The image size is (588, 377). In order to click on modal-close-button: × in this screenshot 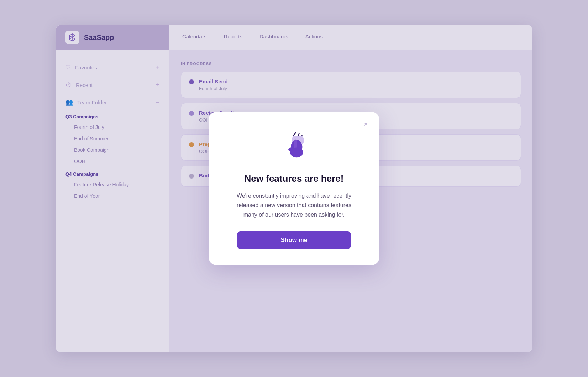, I will do `click(366, 125)`.